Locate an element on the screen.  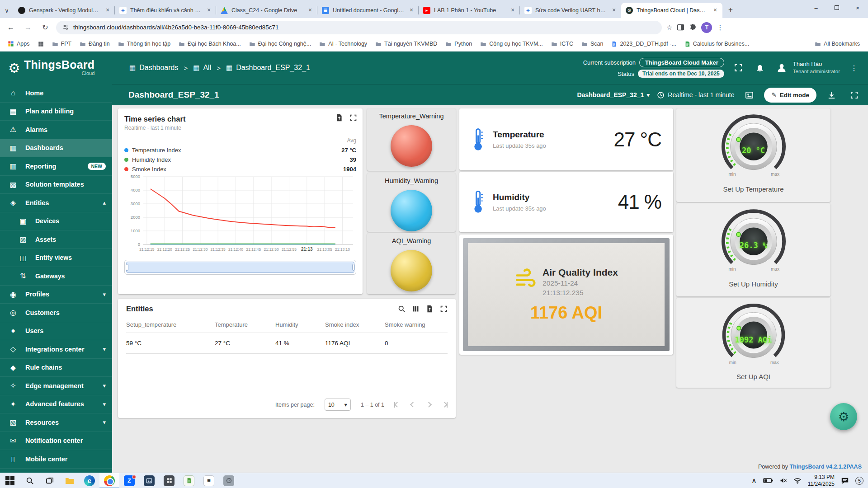
bookmark-folder: ICTC is located at coordinates (562, 44).